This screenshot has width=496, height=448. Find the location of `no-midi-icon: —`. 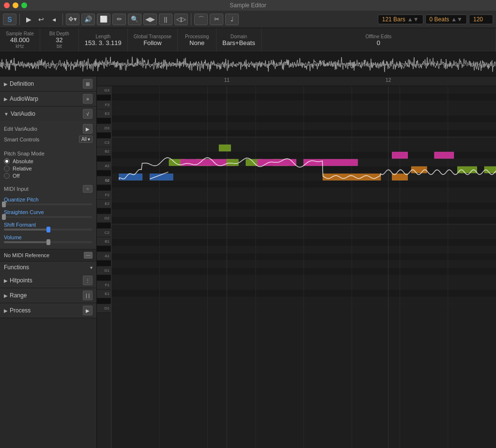

no-midi-icon: — is located at coordinates (88, 255).